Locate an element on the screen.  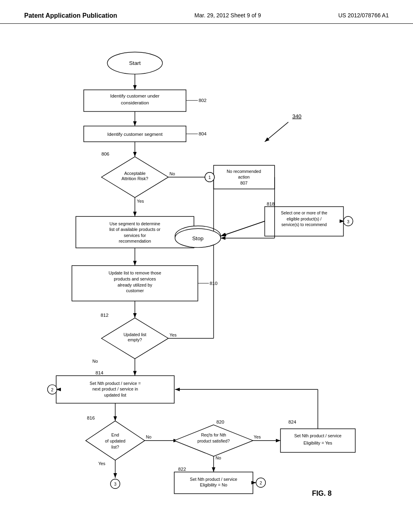
publication-number: US 2012/078766 A1 is located at coordinates (364, 15).